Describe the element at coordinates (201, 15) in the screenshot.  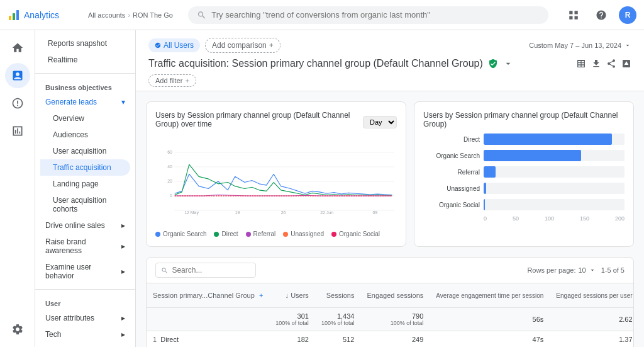
I see `search-icon` at that location.